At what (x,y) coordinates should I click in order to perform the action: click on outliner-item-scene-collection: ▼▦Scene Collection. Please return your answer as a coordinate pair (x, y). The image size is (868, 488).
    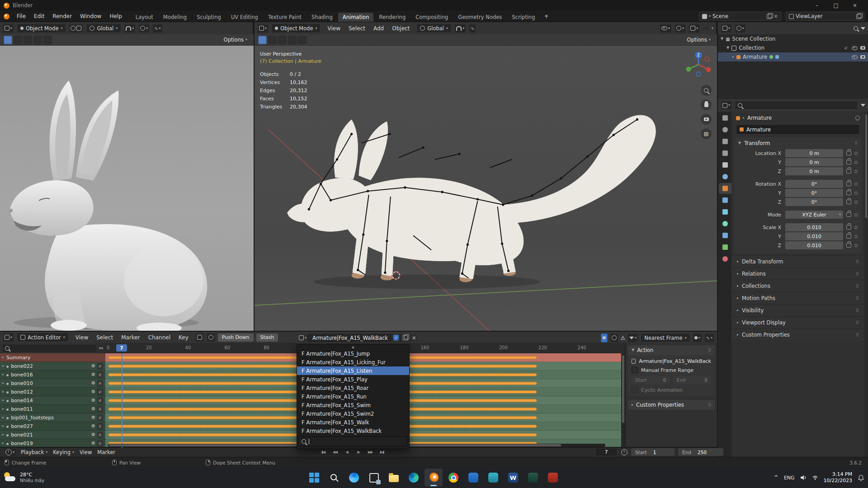
    Looking at the image, I should click on (793, 39).